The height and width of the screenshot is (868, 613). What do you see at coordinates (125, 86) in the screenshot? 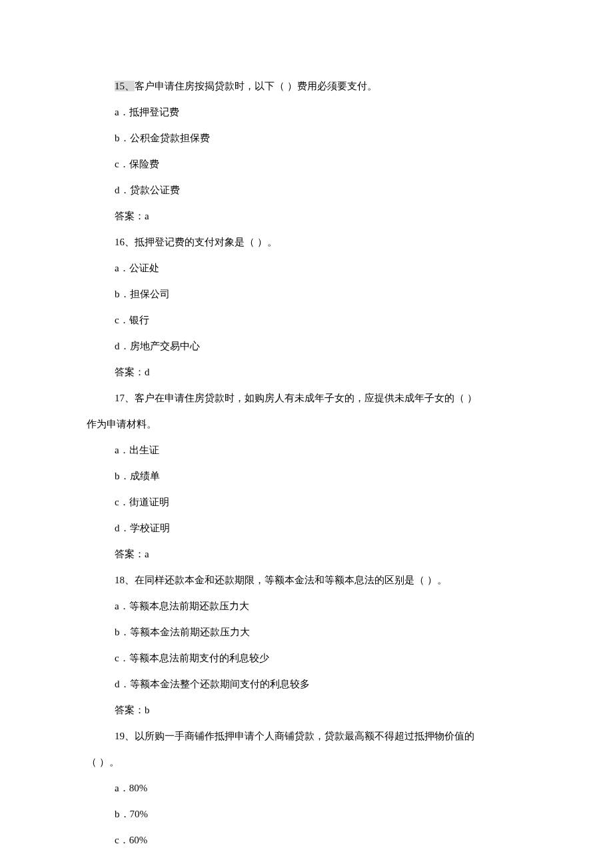
I see `q15-number-highlight: 15、` at bounding box center [125, 86].